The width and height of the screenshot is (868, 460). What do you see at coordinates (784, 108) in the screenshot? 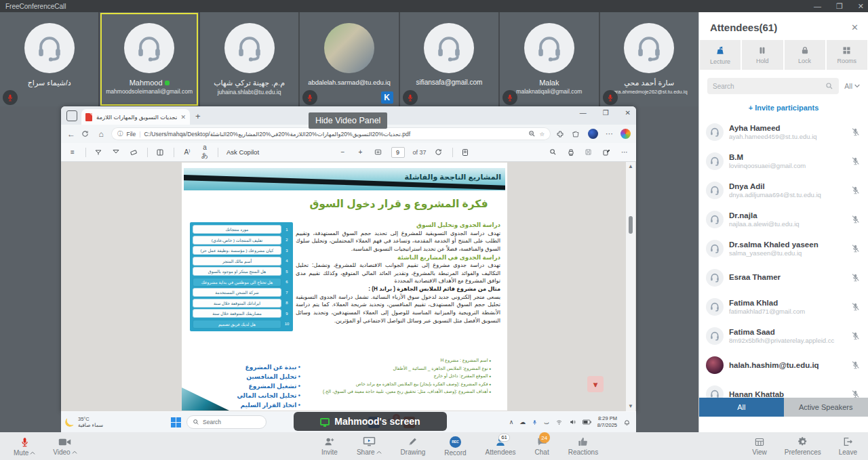
I see `invite-participants-button: + Invite participants` at bounding box center [784, 108].